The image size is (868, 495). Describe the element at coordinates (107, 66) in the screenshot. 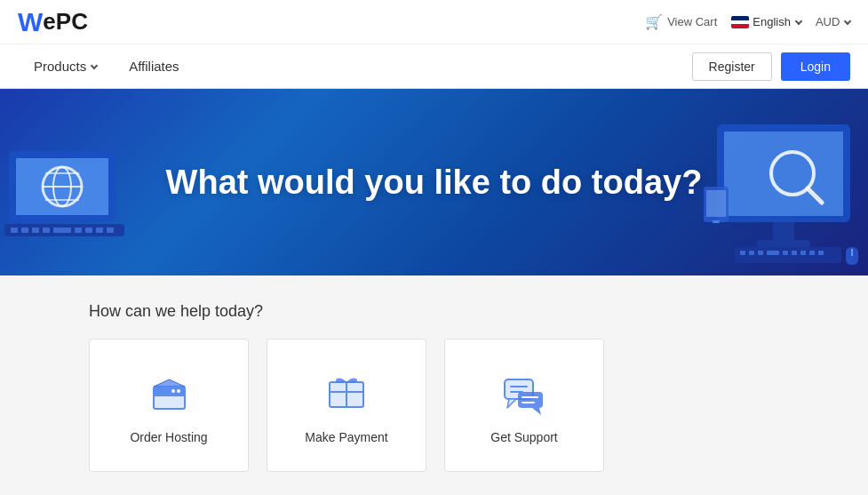

I see `nav-left: Products Affiliates` at that location.